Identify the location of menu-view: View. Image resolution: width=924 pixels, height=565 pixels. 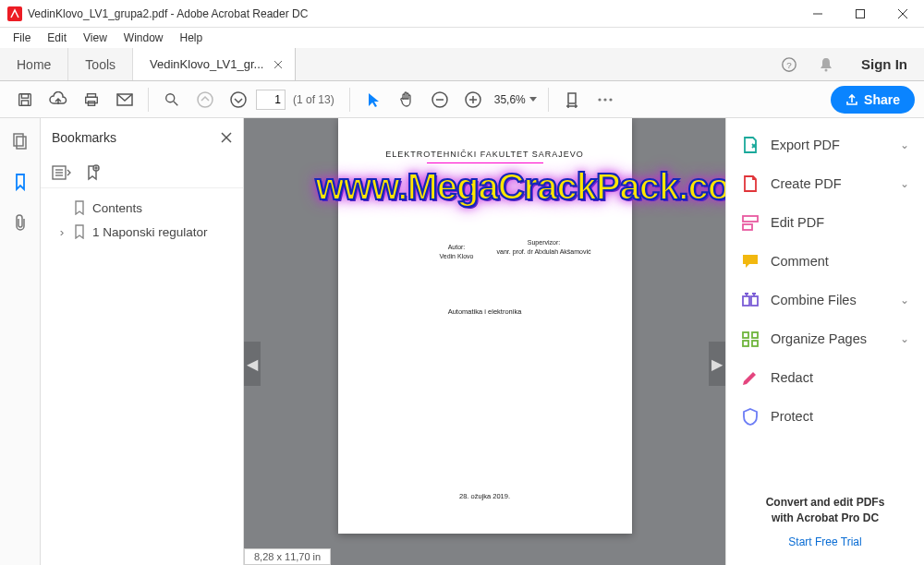
(95, 38).